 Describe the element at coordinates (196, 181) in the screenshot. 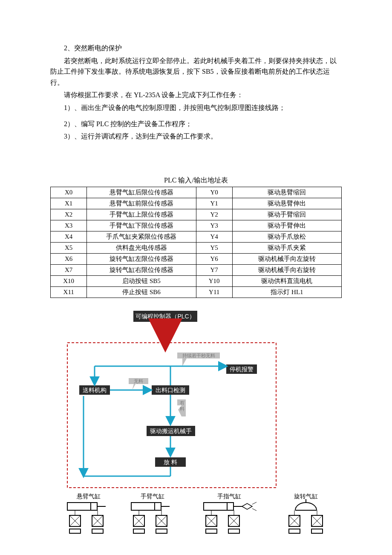

I see `table-title: PLC 输入/输出地址表` at that location.